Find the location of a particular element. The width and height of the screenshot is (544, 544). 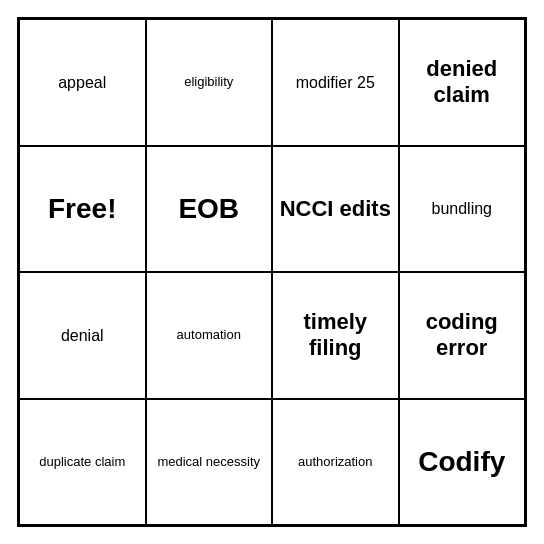

cell-label-duplicateclaim: duplicate claim is located at coordinates (82, 462).